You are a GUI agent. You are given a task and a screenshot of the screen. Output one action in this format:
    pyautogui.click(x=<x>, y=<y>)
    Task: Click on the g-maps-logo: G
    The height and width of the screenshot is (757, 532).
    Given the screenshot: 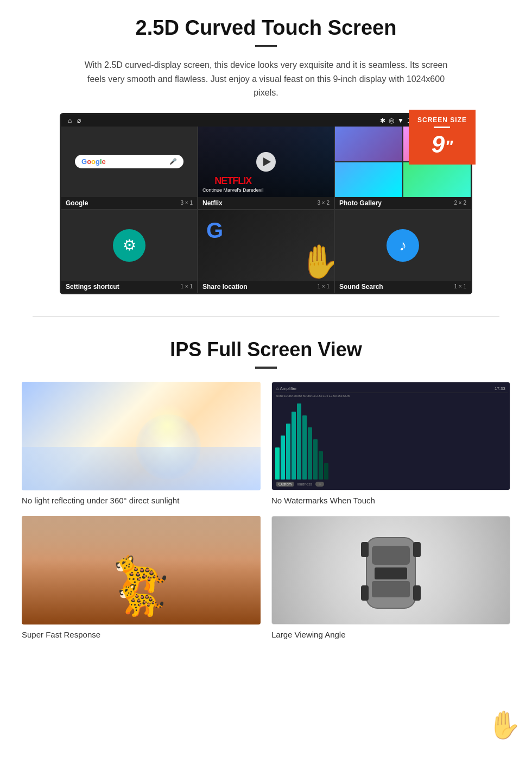 What is the action you would take?
    pyautogui.click(x=215, y=230)
    